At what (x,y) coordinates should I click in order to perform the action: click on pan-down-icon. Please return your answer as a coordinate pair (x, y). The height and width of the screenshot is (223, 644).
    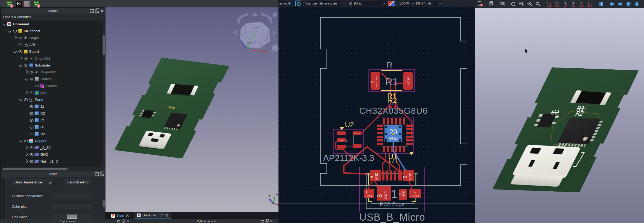
    Looking at the image, I should click on (637, 4).